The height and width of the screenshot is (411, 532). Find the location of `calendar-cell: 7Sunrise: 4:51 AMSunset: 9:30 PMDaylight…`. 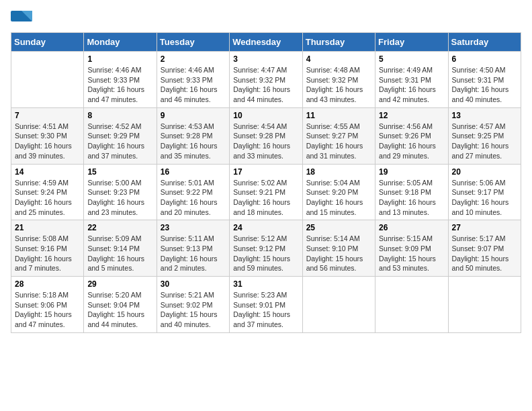

calendar-cell: 7Sunrise: 4:51 AMSunset: 9:30 PMDaylight… is located at coordinates (48, 136).